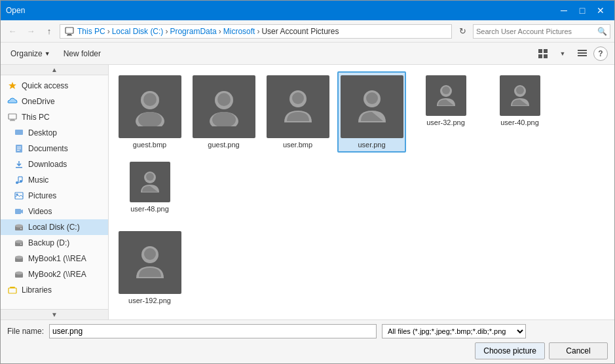  What do you see at coordinates (54, 259) in the screenshot?
I see `sidebar-item-mybook1: MyBook1 (\\REA` at bounding box center [54, 259].